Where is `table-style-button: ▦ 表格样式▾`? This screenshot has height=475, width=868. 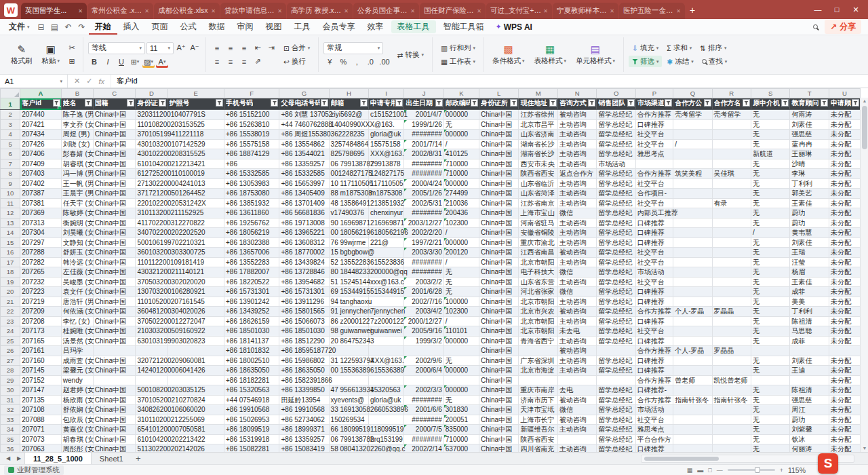 table-style-button: ▦ 表格样式▾ is located at coordinates (550, 55).